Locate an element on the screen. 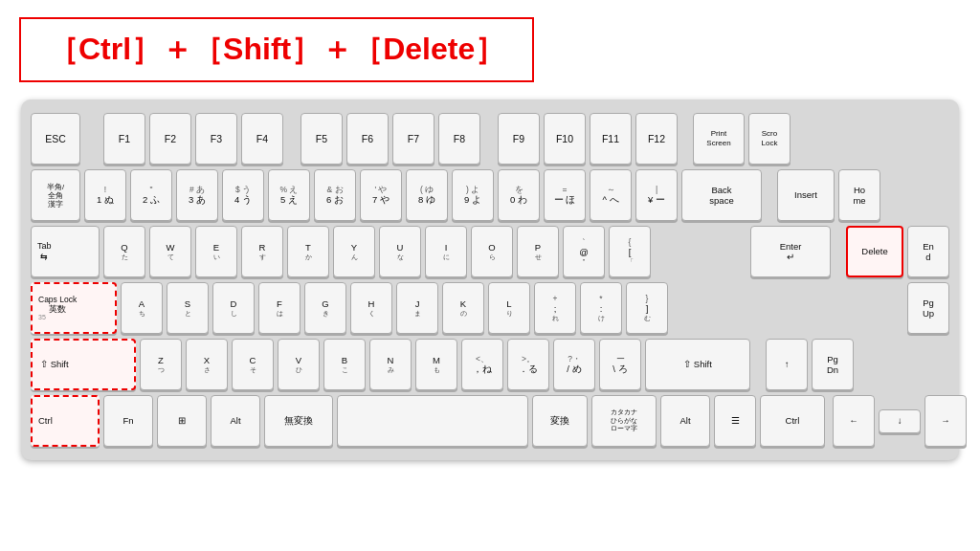 This screenshot has height=551, width=980. key-katakana: カタカナひらがなローマ字 is located at coordinates (624, 421).